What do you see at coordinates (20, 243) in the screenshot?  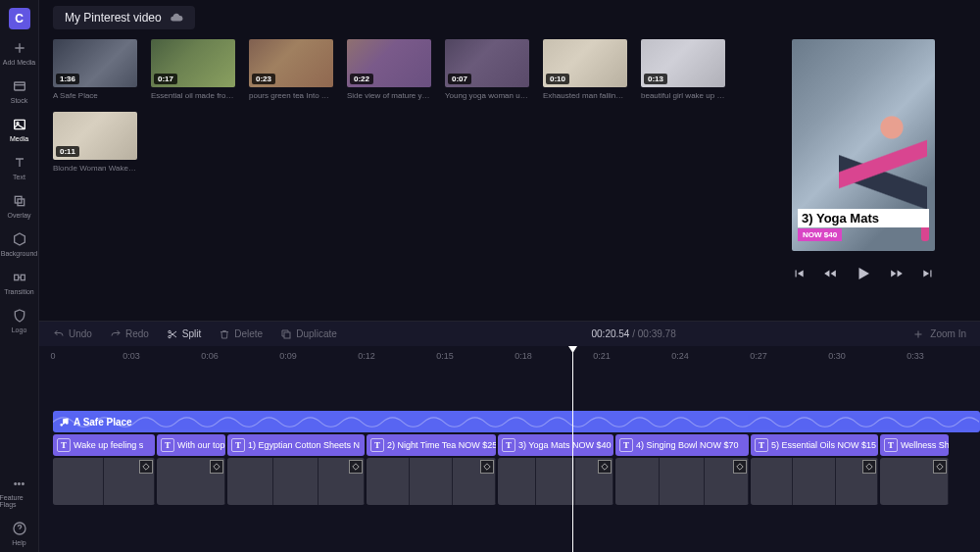 I see `sidebar-item-background: Background` at bounding box center [20, 243].